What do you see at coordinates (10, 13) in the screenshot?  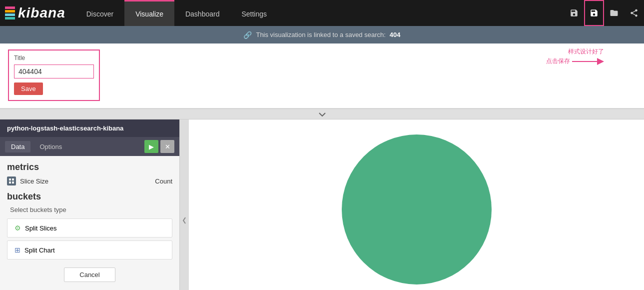 I see `logo-bars` at bounding box center [10, 13].